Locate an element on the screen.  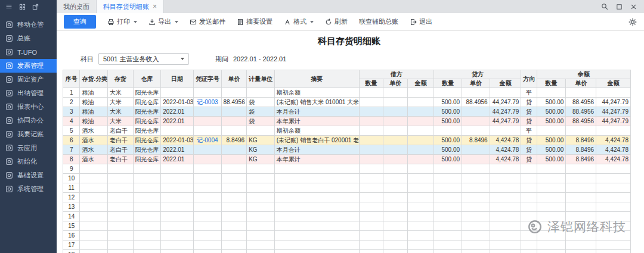
sidebar-item-t-ufo: T-UFO is located at coordinates (29, 52).